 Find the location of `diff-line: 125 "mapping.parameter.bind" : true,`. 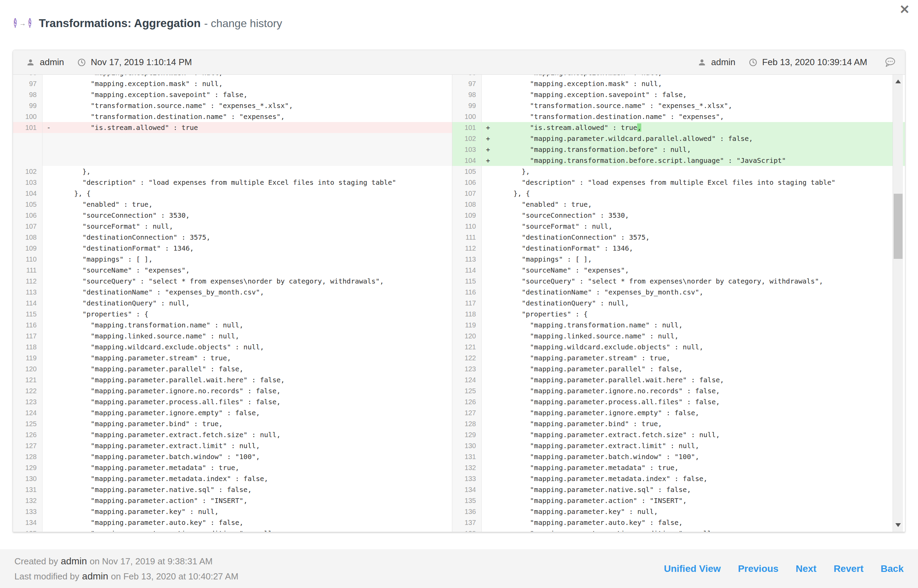

diff-line: 125 "mapping.parameter.bind" : true, is located at coordinates (233, 424).